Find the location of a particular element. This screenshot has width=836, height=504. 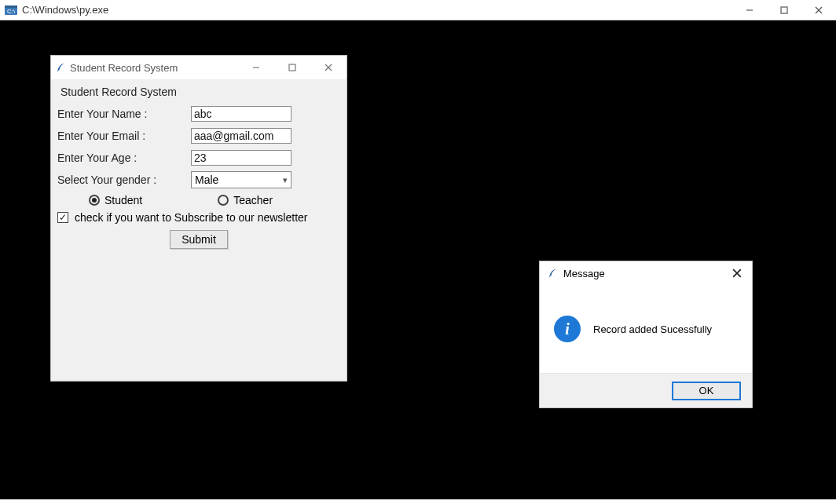

radio-student: Student is located at coordinates (116, 200).